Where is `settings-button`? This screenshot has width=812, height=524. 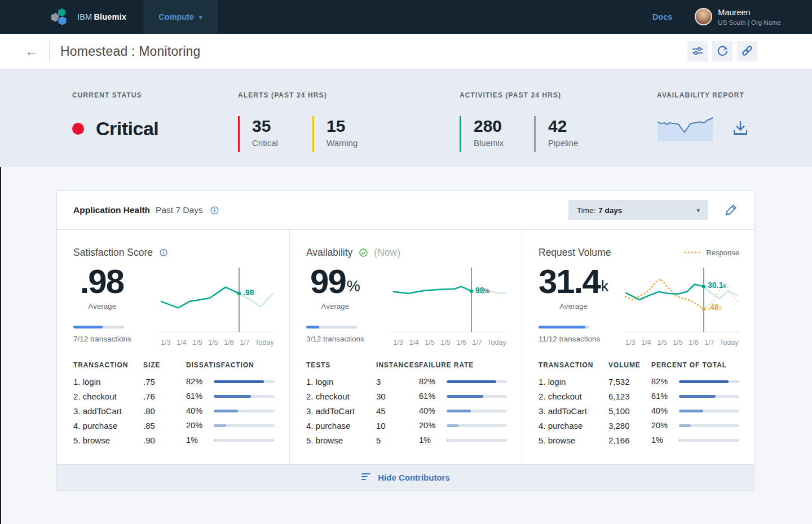 settings-button is located at coordinates (698, 51).